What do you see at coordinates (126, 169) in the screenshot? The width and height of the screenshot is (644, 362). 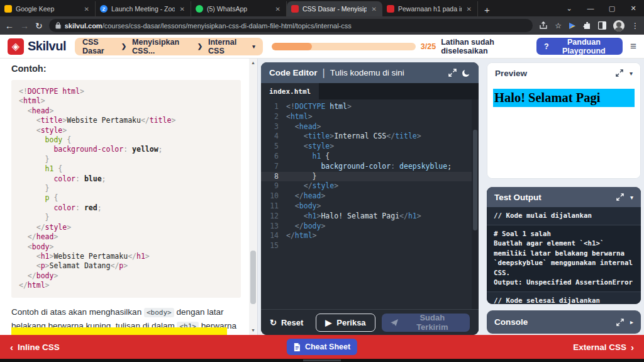 I see `code-line: h1 {` at bounding box center [126, 169].